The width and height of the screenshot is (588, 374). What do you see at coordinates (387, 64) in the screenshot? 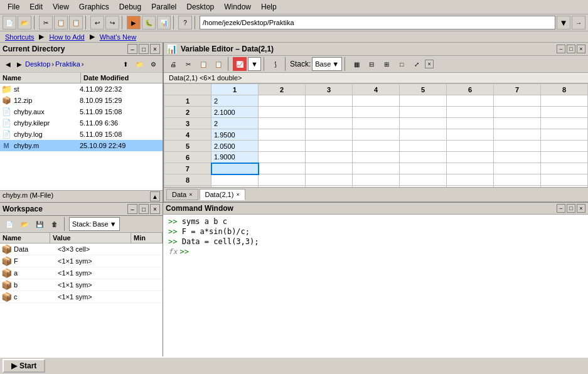
I see `ve-split-h-btn: ⊞` at bounding box center [387, 64].